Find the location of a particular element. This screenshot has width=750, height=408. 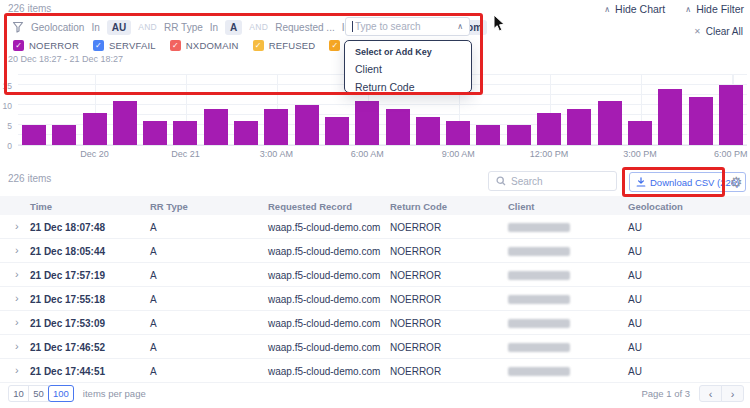

legend-checkbox-item: ✓NOERROR is located at coordinates (46, 46).